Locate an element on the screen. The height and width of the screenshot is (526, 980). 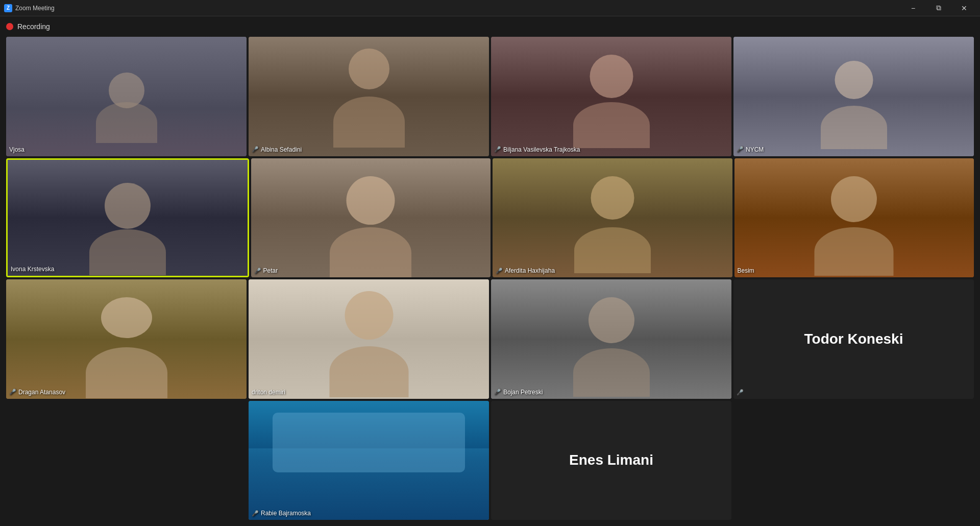
muted-icon-rabie: 🎤 is located at coordinates (255, 514).